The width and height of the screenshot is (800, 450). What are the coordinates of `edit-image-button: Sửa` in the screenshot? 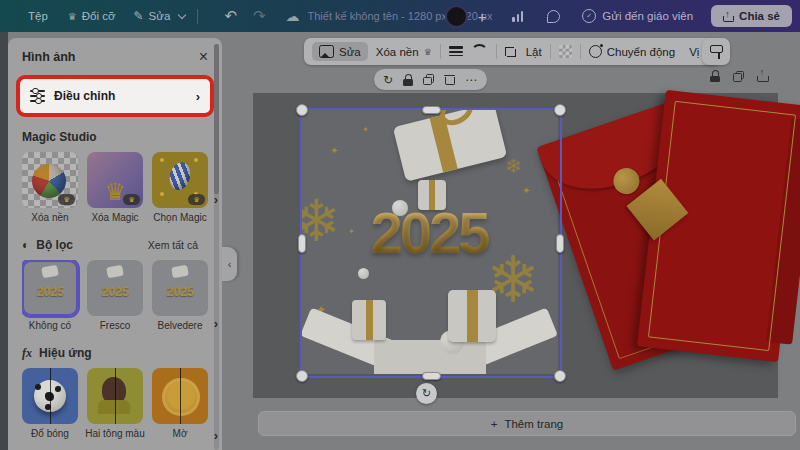 It's located at (340, 52).